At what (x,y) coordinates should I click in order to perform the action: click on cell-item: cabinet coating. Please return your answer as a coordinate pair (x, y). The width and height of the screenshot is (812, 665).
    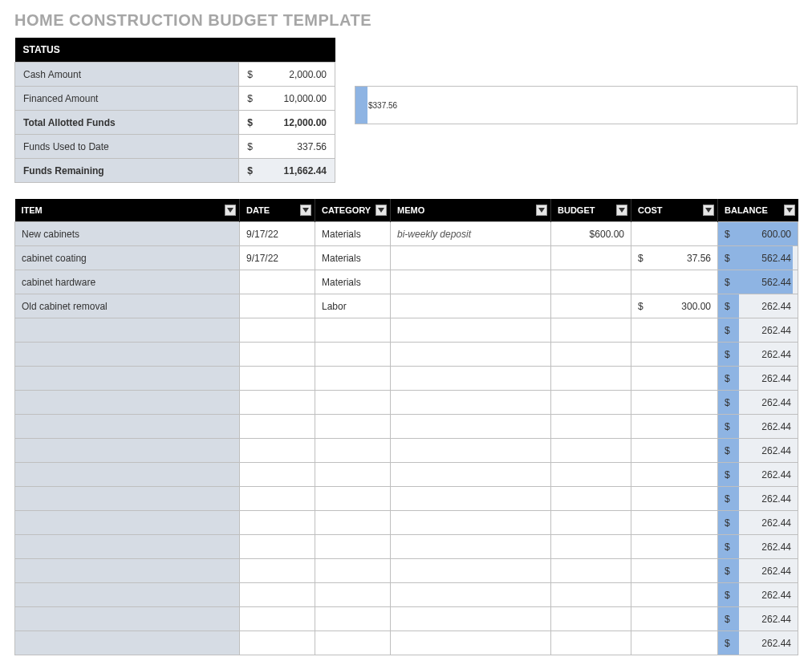
    Looking at the image, I should click on (128, 258).